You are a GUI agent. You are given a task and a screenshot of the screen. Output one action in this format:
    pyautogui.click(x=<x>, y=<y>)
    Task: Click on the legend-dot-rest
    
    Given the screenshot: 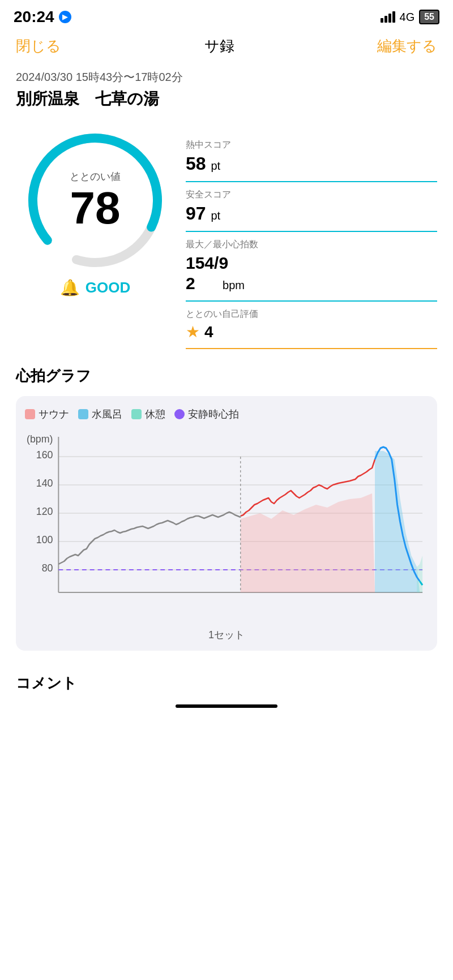 What is the action you would take?
    pyautogui.click(x=136, y=414)
    